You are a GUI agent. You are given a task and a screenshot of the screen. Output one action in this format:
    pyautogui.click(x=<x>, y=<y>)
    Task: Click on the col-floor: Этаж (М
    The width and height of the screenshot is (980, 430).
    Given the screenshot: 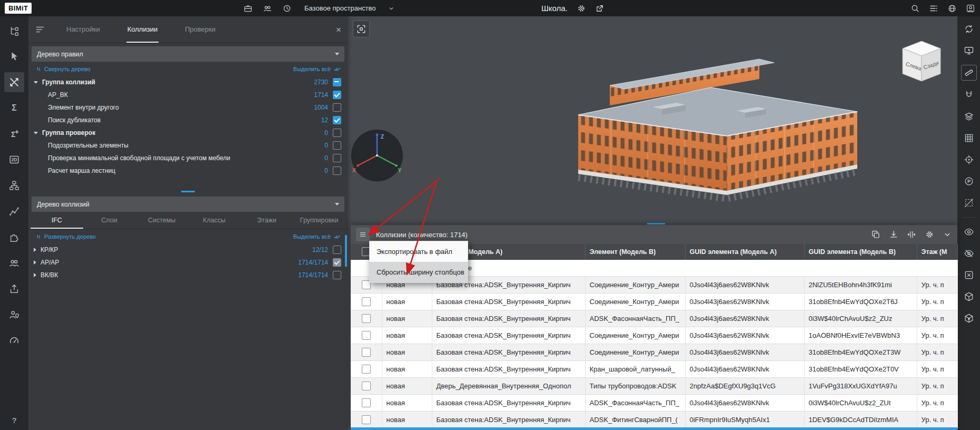 What is the action you would take?
    pyautogui.click(x=937, y=252)
    